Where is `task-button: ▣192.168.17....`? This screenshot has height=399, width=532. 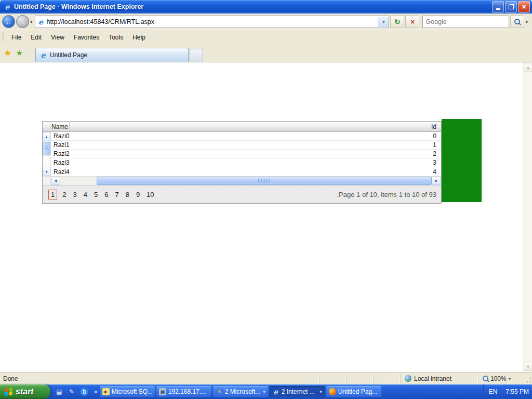
task-button: ▣192.168.17.... is located at coordinates (184, 392).